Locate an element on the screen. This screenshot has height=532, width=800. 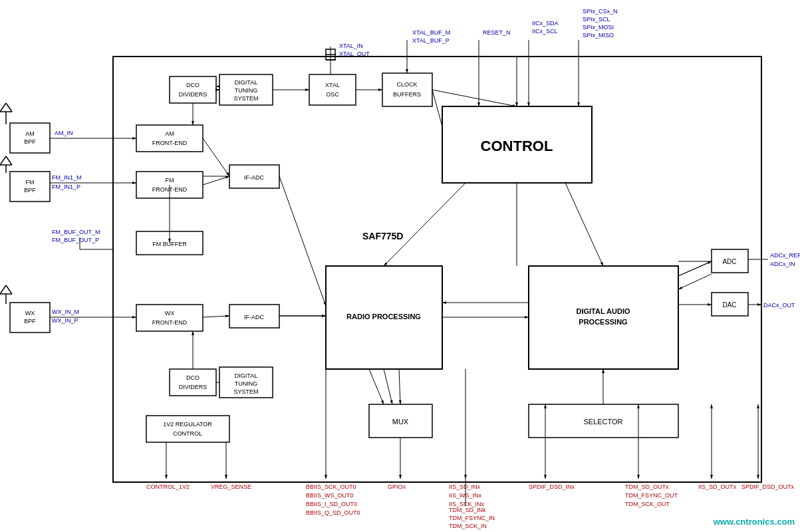
xtal-osc-label: XTAL is located at coordinates (333, 85).